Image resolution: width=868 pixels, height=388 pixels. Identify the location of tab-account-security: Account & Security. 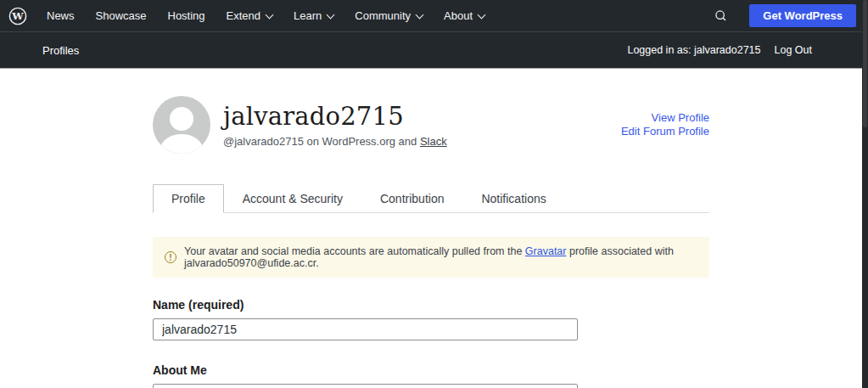
(293, 199).